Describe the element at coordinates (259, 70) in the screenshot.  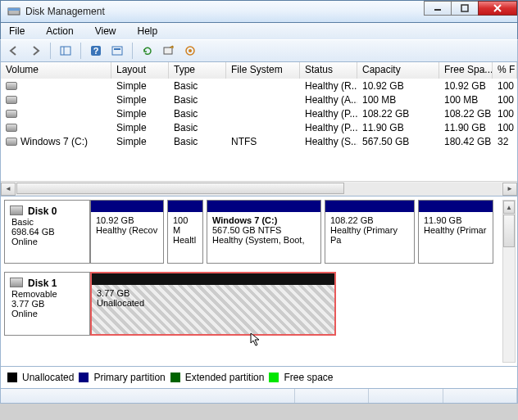
I see `list-header: Volume Layout Type File System Status Ca…` at that location.